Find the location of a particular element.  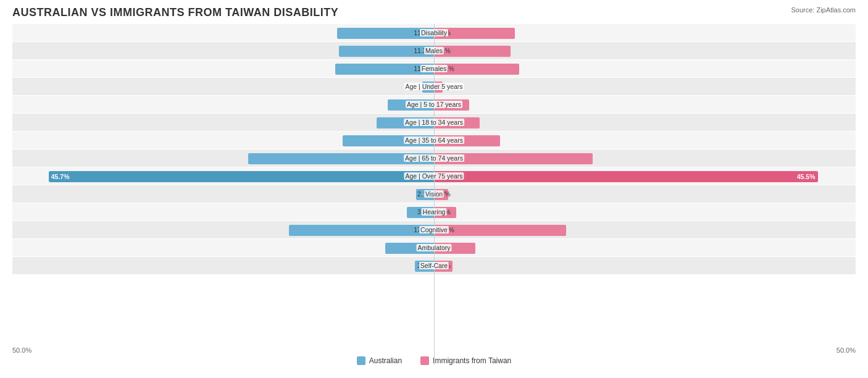

row-label: Hearing is located at coordinates (435, 212).